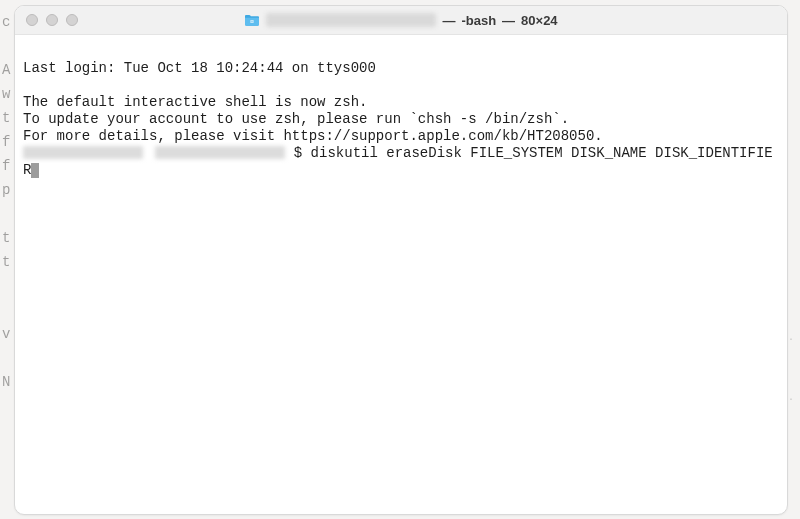 The width and height of the screenshot is (800, 519). What do you see at coordinates (220, 152) in the screenshot?
I see `prompt-host-redacted` at bounding box center [220, 152].